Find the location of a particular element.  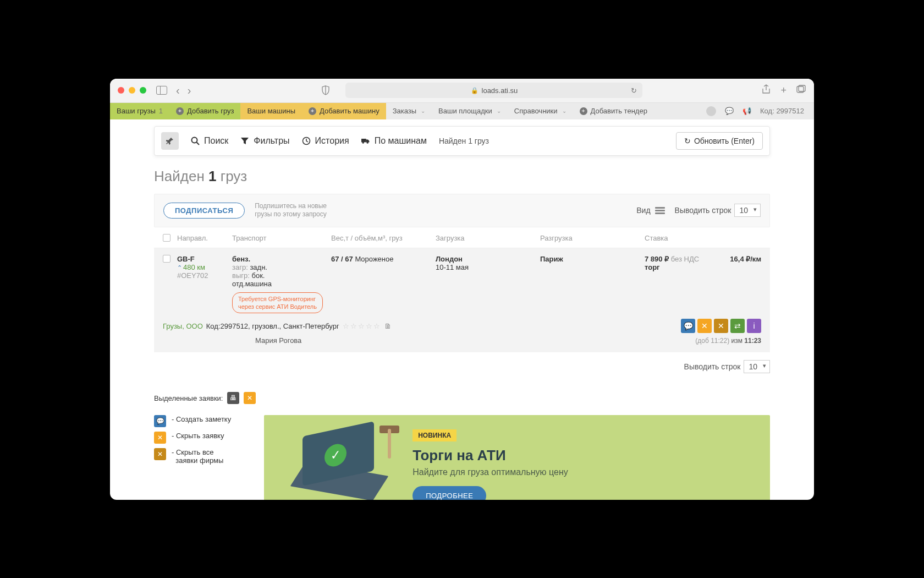

cargo-name: Мороженое is located at coordinates (374, 259).